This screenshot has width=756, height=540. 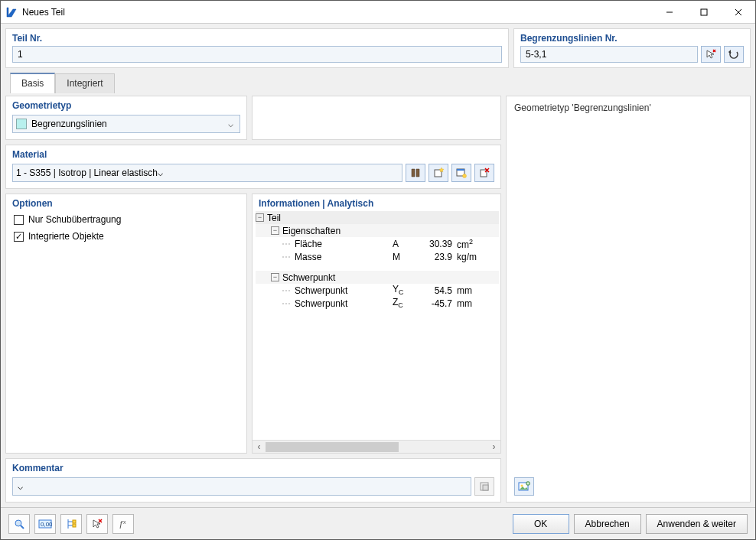 I want to click on tool-units-button: 0,00, so click(x=45, y=524).